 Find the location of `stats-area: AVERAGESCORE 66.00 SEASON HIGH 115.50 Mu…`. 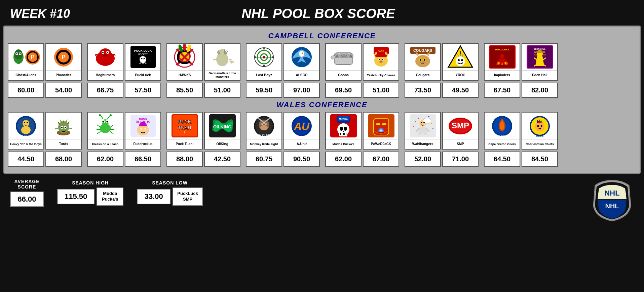

stats-area: AVERAGESCORE 66.00 SEASON HIGH 115.50 Mu… is located at coordinates (106, 193).